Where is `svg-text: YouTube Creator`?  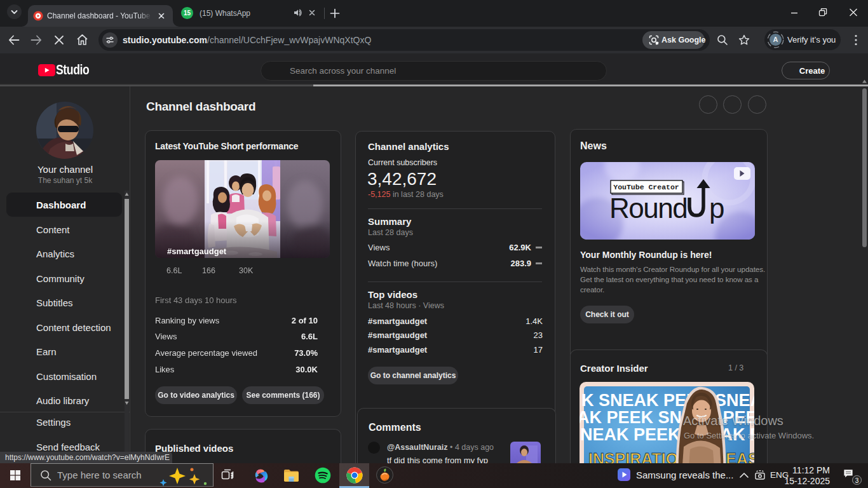
svg-text: YouTube Creator is located at coordinates (646, 187).